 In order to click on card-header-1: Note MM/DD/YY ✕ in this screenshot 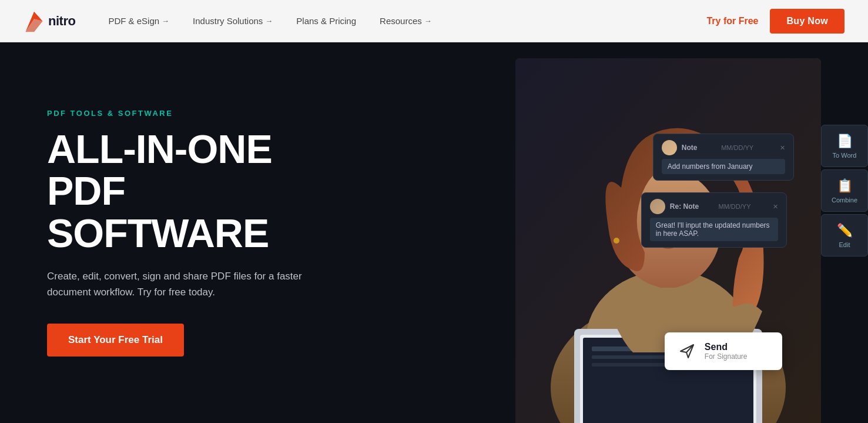, I will do `click(723, 148)`.